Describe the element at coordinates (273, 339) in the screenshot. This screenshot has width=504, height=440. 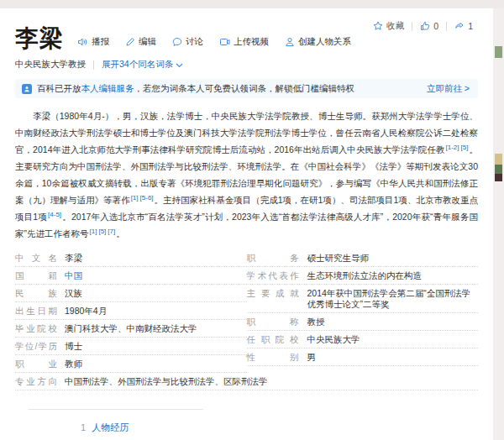
I see `infobox-label: 任职院校` at that location.